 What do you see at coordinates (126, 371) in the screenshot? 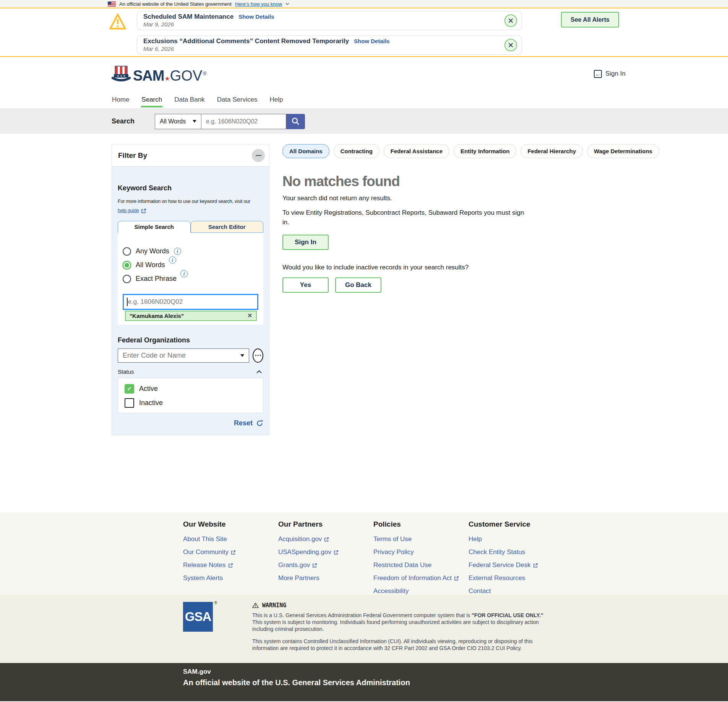
I see `status-label: Status` at bounding box center [126, 371].